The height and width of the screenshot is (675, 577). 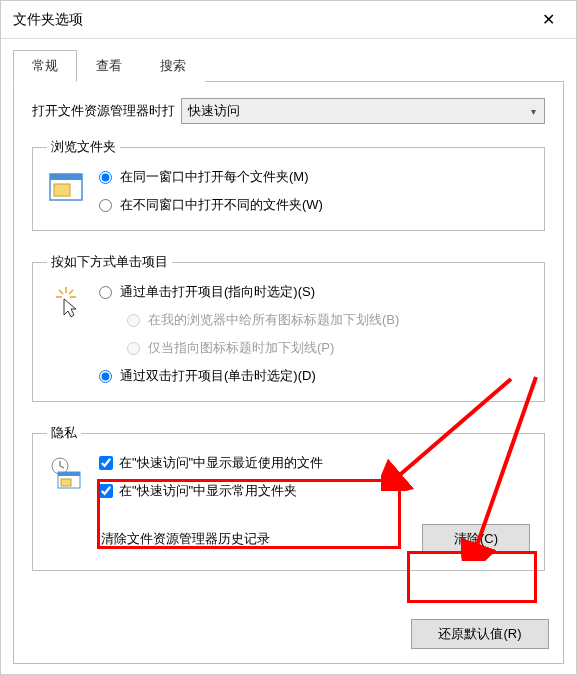 I want to click on open-with-value: 快速访问, so click(x=214, y=111).